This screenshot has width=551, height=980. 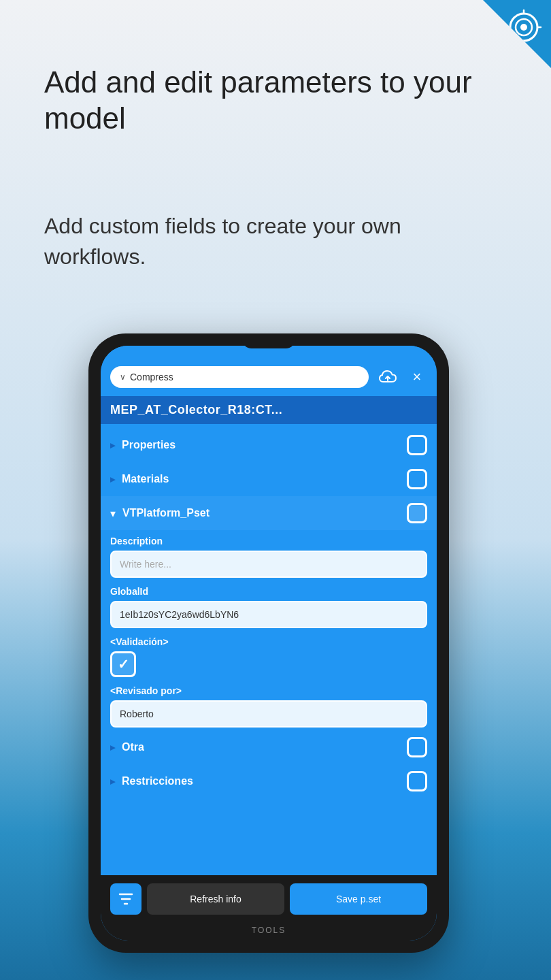 I want to click on revisado-label: <Revisado por>, so click(x=269, y=691).